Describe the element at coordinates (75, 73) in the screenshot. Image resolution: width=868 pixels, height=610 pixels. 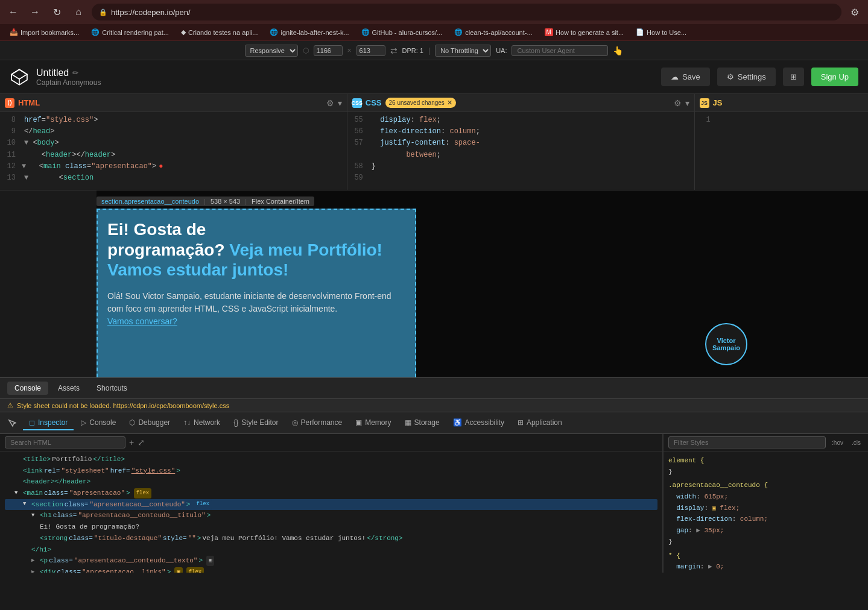
I see `edit-pen-icon: ✏` at that location.